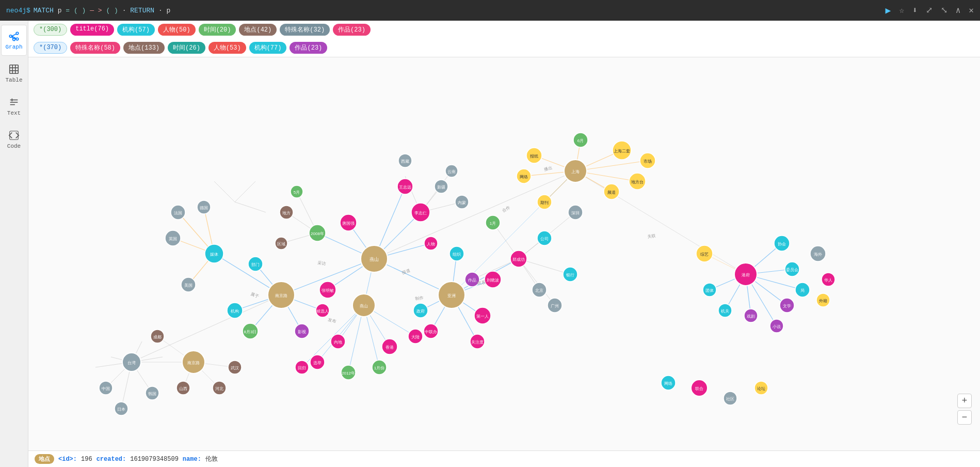 The width and height of the screenshot is (980, 467). What do you see at coordinates (268, 48) in the screenshot?
I see `tag-jigou2: 机构(77)` at bounding box center [268, 48].